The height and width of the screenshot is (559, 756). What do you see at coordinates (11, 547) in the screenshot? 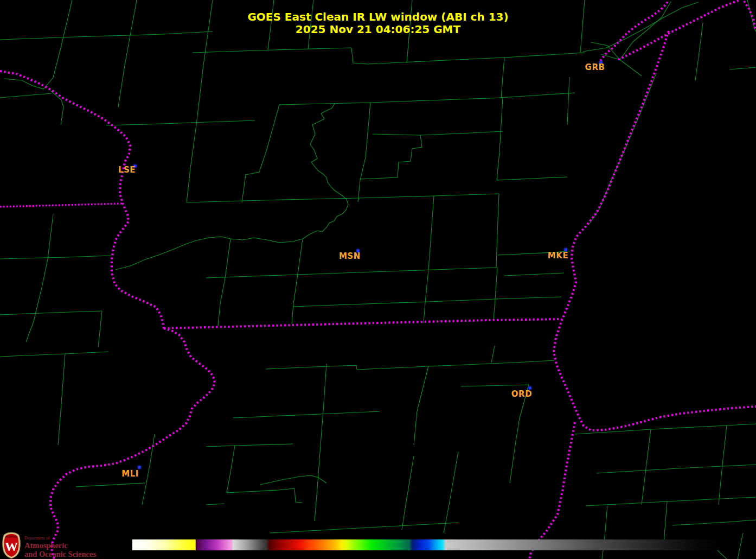
I see `crest-letter: W` at bounding box center [11, 547].